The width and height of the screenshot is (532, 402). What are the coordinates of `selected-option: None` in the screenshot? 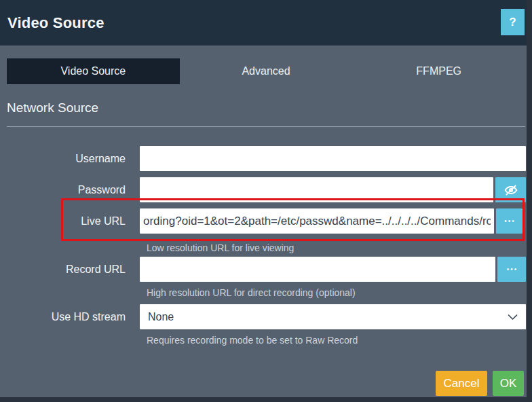 It's located at (324, 317).